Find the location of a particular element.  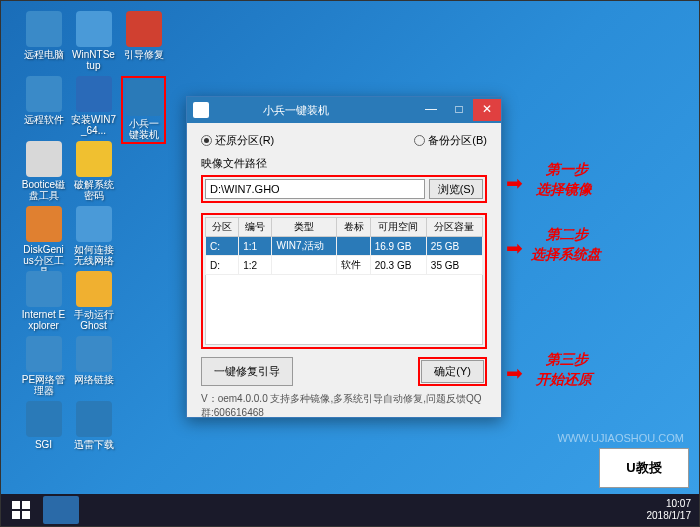

desktop-icon: 如何连接无线网络 is located at coordinates (94, 236).